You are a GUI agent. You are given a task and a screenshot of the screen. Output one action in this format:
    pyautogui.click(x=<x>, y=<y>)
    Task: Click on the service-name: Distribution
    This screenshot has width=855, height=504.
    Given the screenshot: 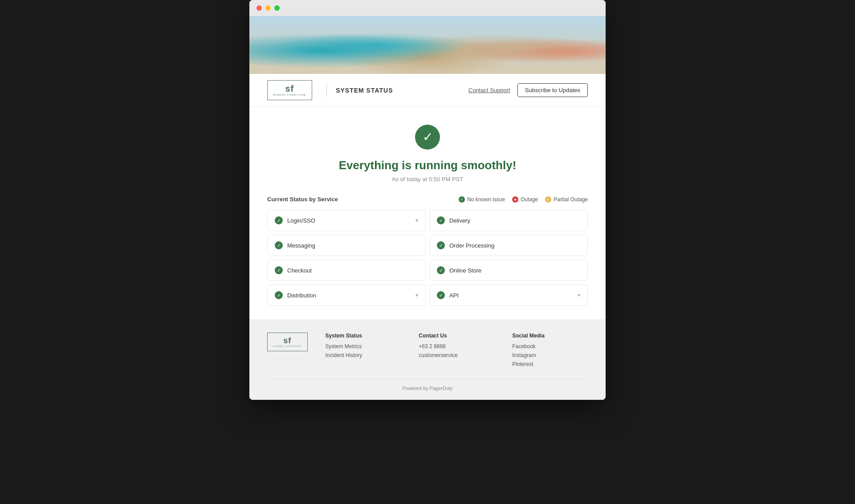 What is the action you would take?
    pyautogui.click(x=302, y=296)
    